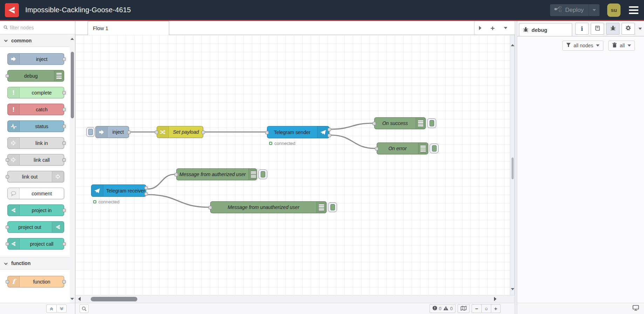  What do you see at coordinates (118, 190) in the screenshot?
I see `flow-node-telegram-receiver: Telegram receiver` at bounding box center [118, 190].